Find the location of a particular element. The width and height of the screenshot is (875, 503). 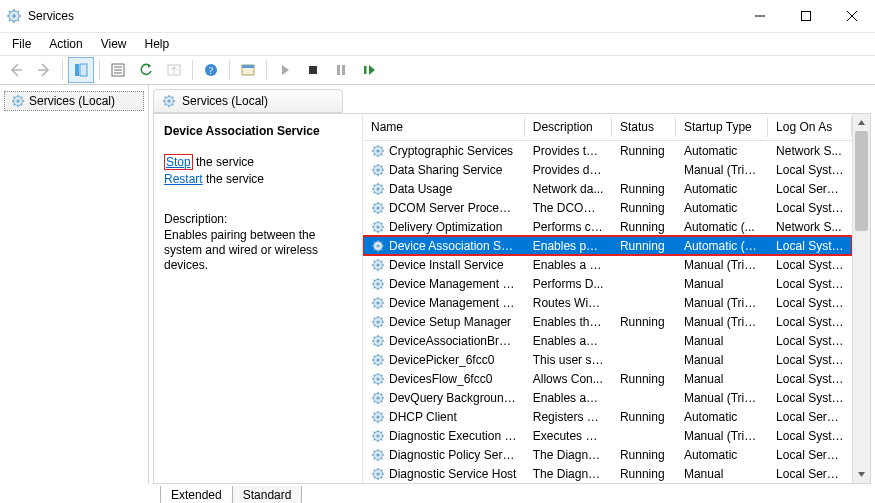

col-header-status: Status is located at coordinates (644, 127).